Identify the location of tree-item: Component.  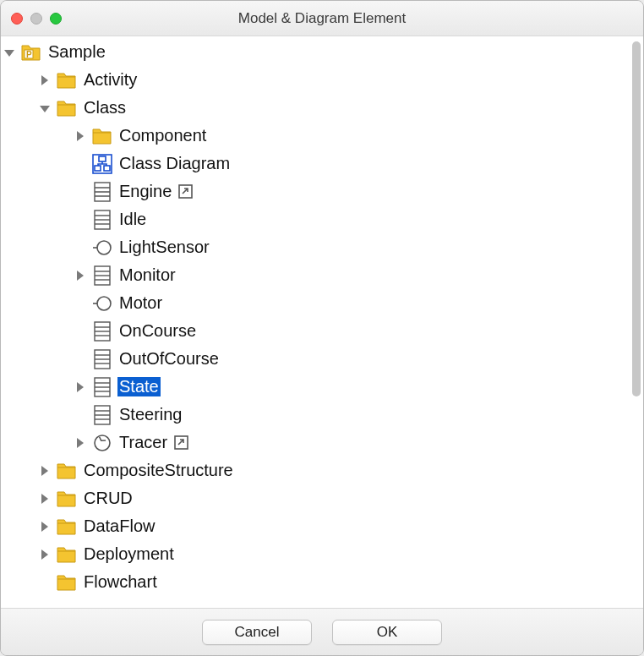
(322, 135).